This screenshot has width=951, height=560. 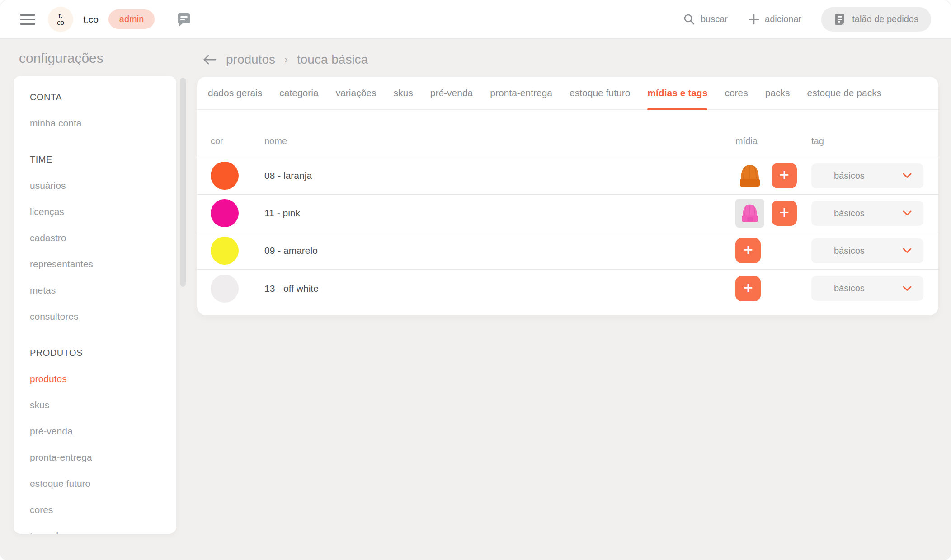 What do you see at coordinates (103, 186) in the screenshot?
I see `sidebar-item-usuarios: usuários` at bounding box center [103, 186].